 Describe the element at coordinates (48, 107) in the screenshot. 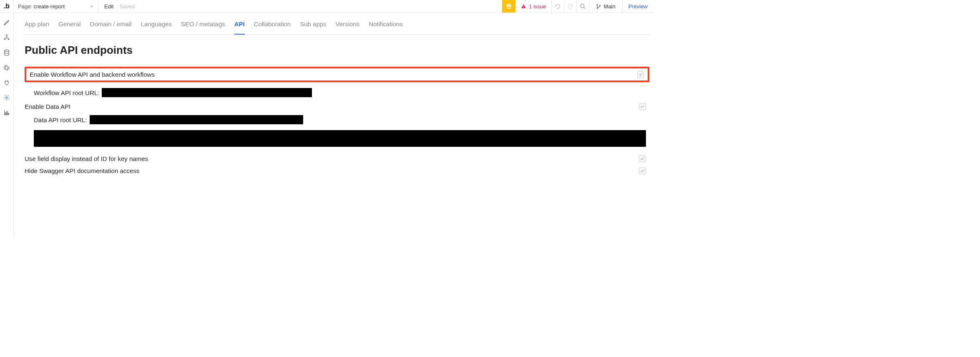

I see `enable-data-api-label: Enable Data API` at that location.